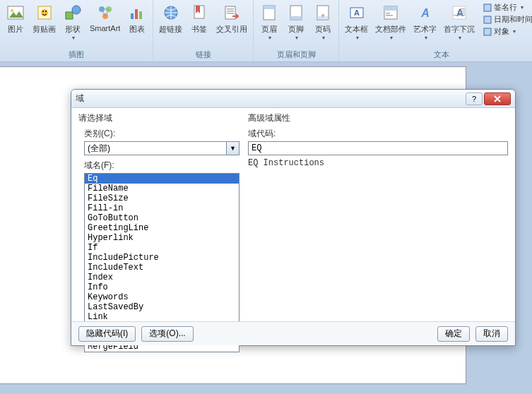 The image size is (532, 394). What do you see at coordinates (232, 18) in the screenshot?
I see `ribbon-crossref-button: 交叉引用` at bounding box center [232, 18].